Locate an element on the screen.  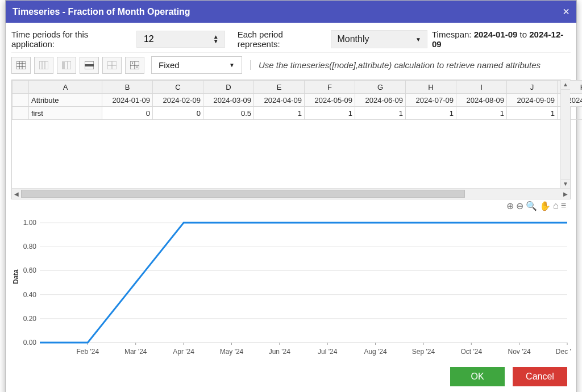
period-unit-value: Monthly is located at coordinates (353, 39).